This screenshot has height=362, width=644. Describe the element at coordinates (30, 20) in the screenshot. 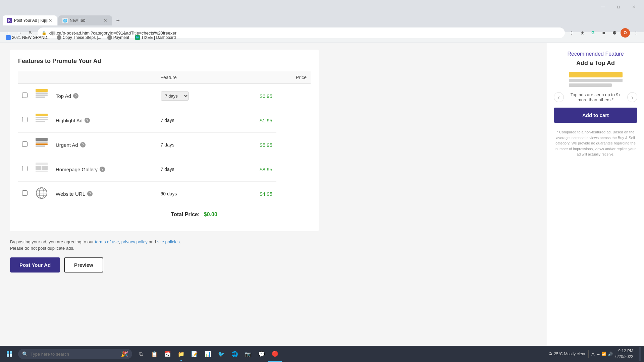

I see `tab-kijiji: K Post Your Ad | Kijiji ✕` at that location.